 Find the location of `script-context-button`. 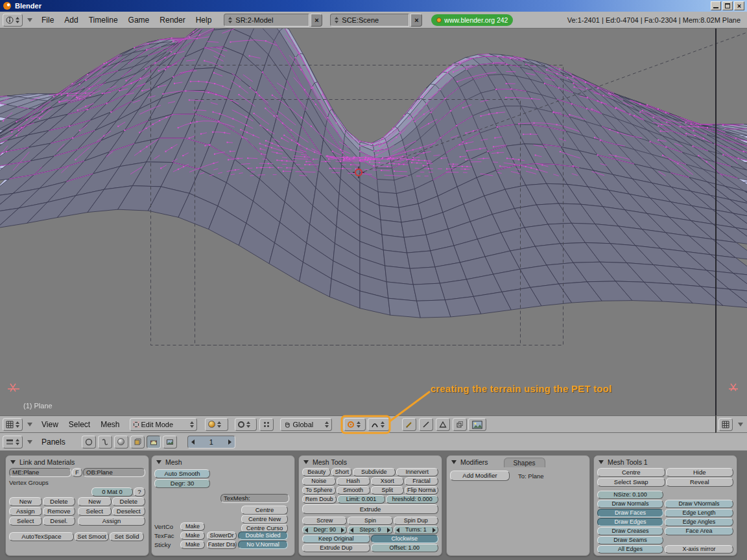

script-context-button is located at coordinates (105, 442).